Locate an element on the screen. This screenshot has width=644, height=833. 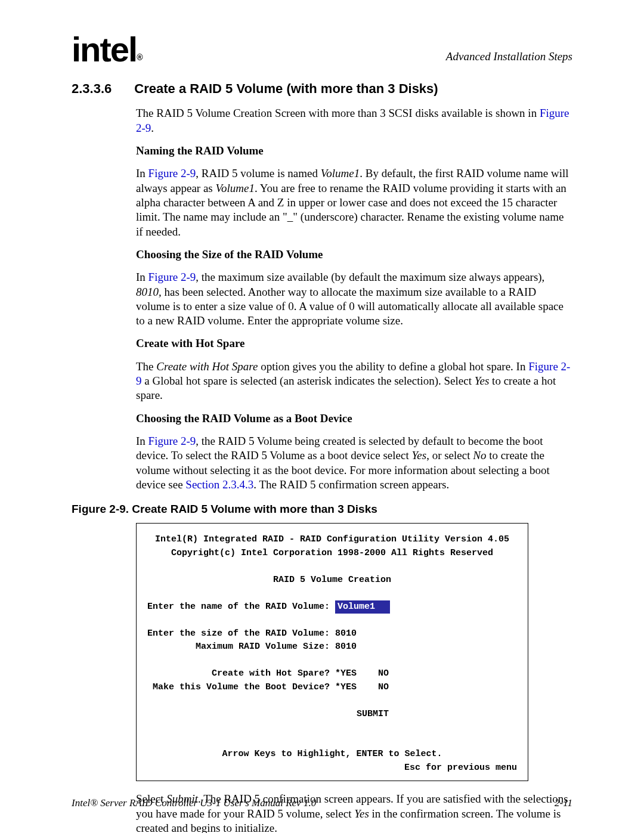
boot-heading: Choosing the RAID Volume as a Boot Devic… is located at coordinates (354, 419).